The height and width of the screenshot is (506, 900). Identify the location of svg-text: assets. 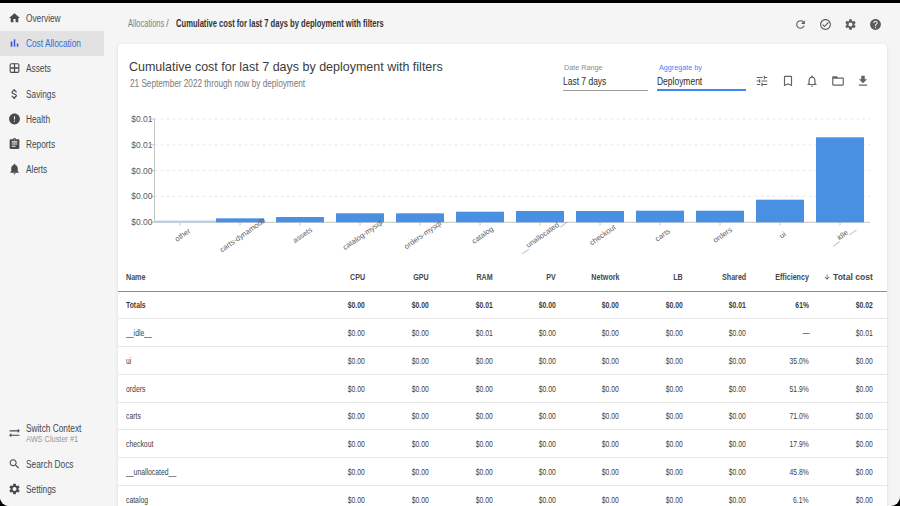
(302, 235).